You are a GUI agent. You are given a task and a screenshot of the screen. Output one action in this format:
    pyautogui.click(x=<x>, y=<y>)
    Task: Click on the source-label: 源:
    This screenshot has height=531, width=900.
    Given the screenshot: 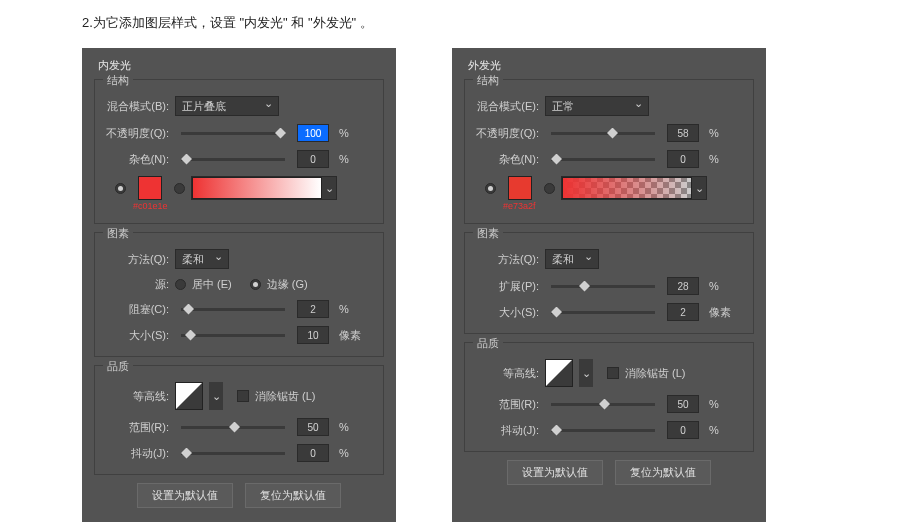 What is the action you would take?
    pyautogui.click(x=137, y=284)
    